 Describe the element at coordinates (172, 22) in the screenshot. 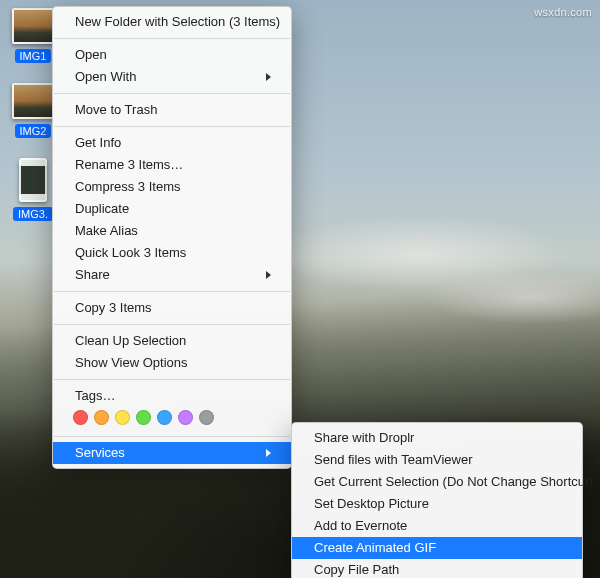

I see `menu-new-folder-selection: New Folder with Selection (3 Items)` at that location.